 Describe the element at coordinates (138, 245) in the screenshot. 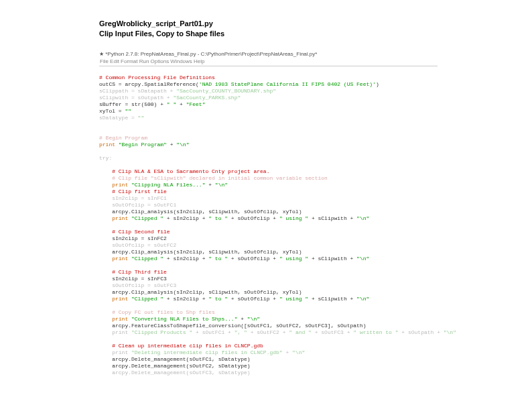

I see `code-line: sOutOfclip = sOutFC2` at that location.